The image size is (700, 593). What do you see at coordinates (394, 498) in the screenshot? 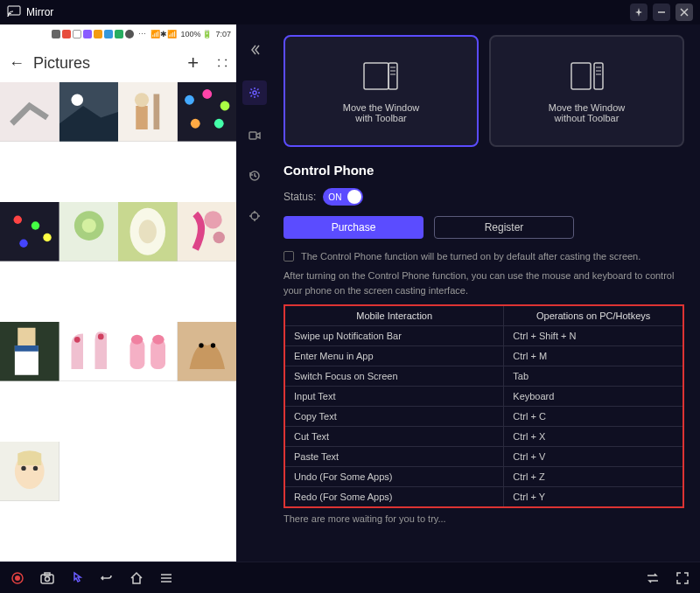
I see `hotkey-action: Redo (For Some Apps)` at bounding box center [394, 498].